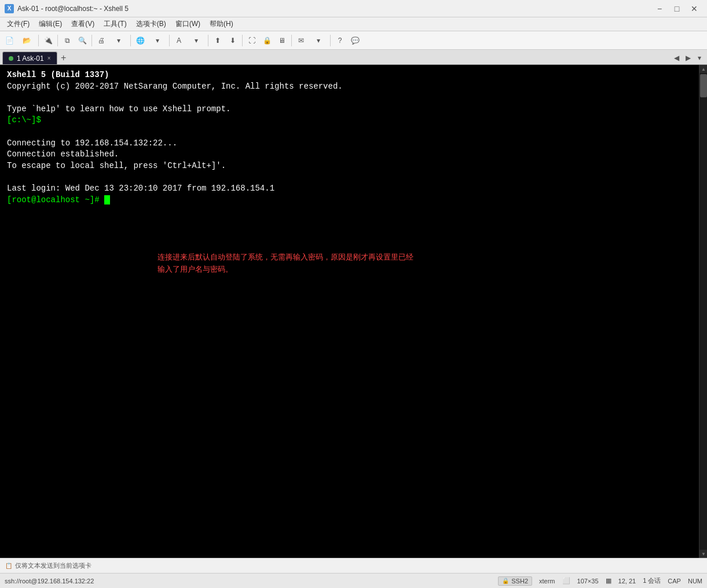  I want to click on tab-nav-right: ◀ ▶ ▾, so click(688, 58).